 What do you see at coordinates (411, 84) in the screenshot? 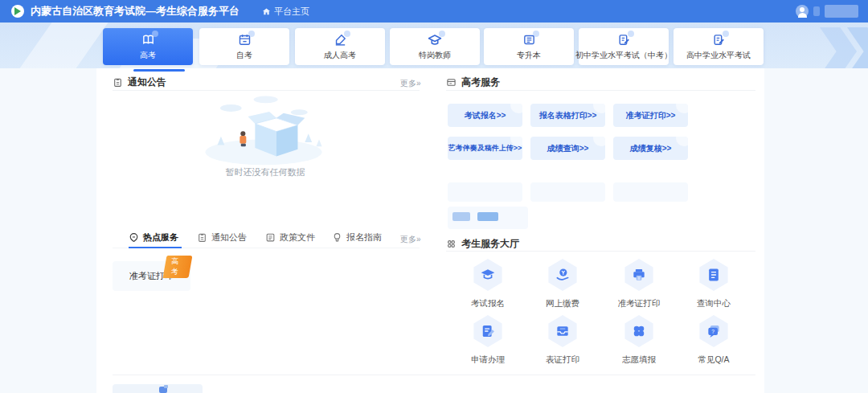
I see `notice-more-link: 更多»` at bounding box center [411, 84].